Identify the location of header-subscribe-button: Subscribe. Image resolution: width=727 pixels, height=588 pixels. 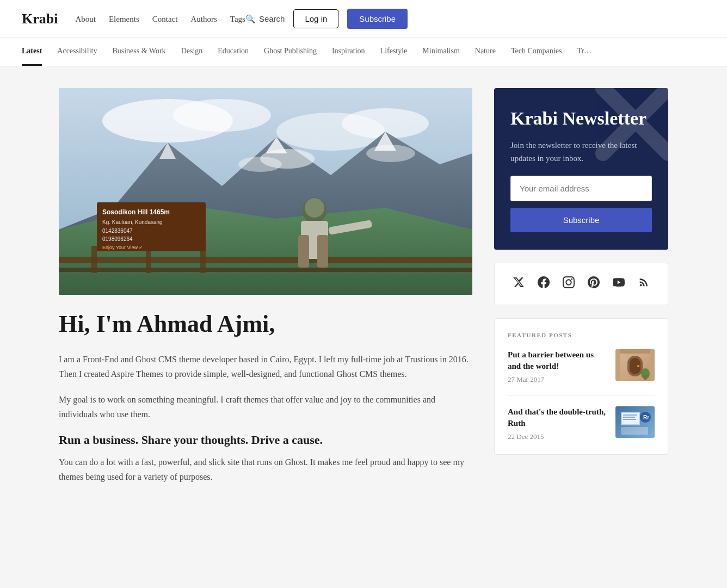
(378, 18).